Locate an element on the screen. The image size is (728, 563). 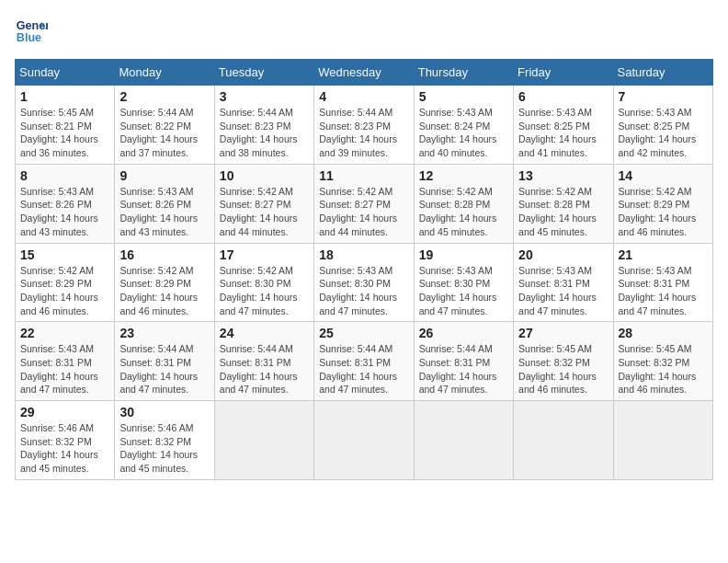
calendar-day-cell: 15Sunrise: 5:42 AM Sunset: 8:29 PM Dayli… is located at coordinates (65, 282).